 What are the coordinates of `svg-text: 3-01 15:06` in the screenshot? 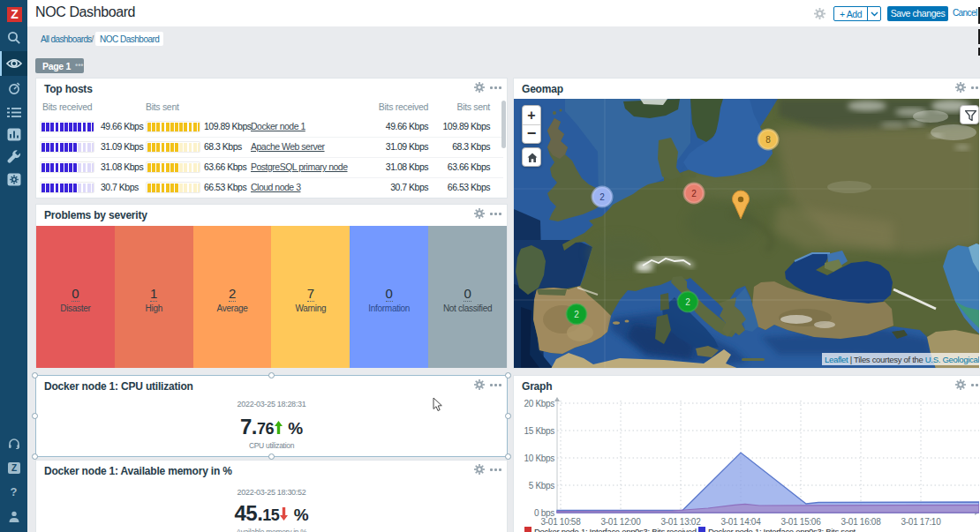 It's located at (802, 522).